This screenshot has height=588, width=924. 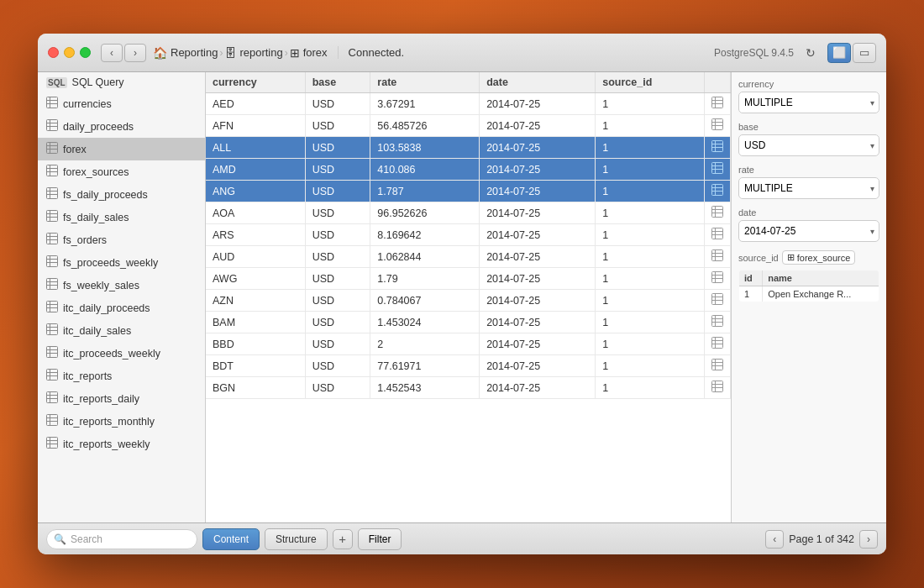 What do you see at coordinates (430, 53) in the screenshot?
I see `breadcrumb: 🏠 Reporting › 🗄 reporting › ⊞ forex Conn…` at bounding box center [430, 53].